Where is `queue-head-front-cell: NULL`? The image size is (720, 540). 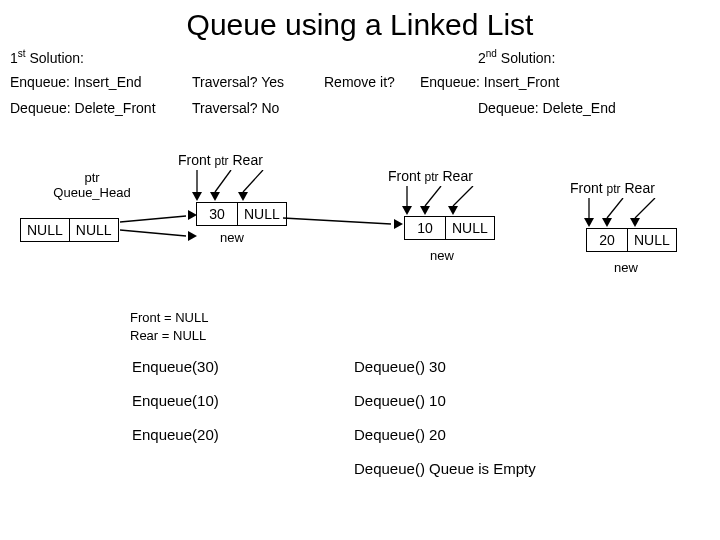
queue-head-front-cell: NULL is located at coordinates (46, 230).